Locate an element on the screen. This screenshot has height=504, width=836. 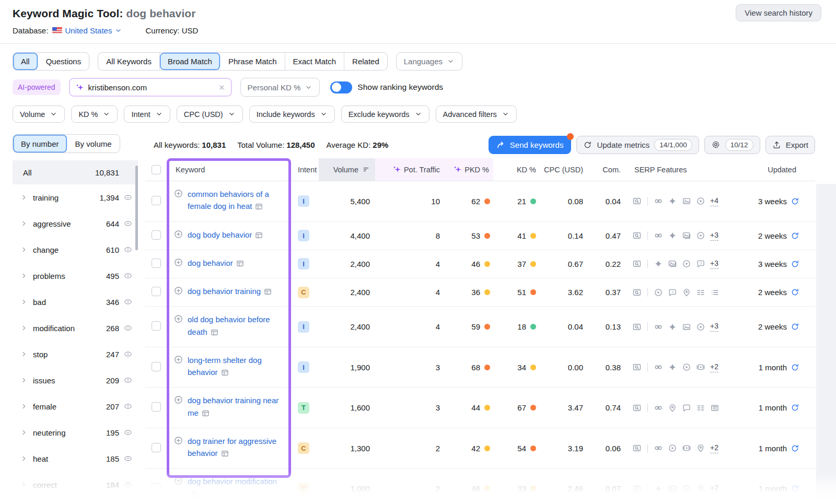
show-ranking-keywords-toggle is located at coordinates (341, 88).